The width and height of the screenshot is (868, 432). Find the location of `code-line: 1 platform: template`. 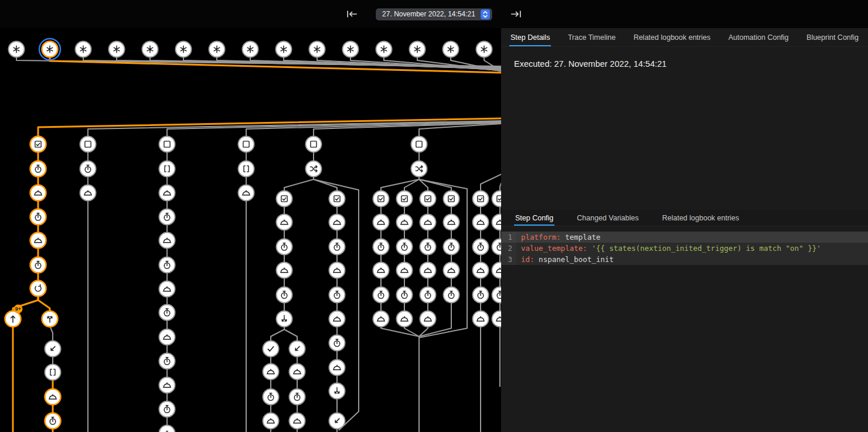

code-line: 1 platform: template is located at coordinates (685, 237).